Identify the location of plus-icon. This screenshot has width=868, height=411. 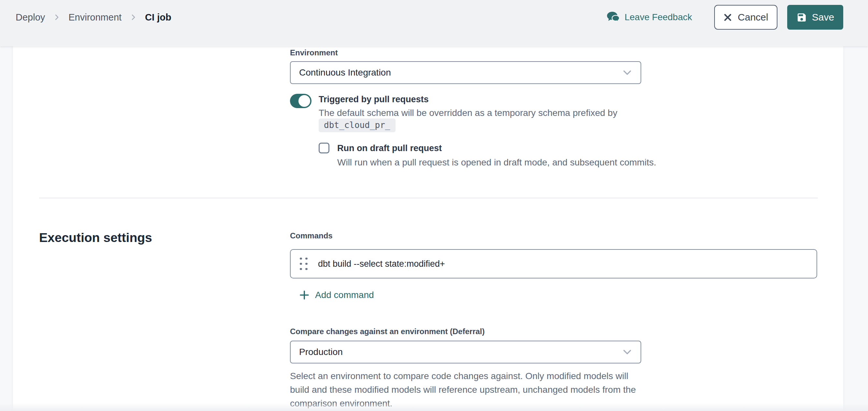
(305, 295).